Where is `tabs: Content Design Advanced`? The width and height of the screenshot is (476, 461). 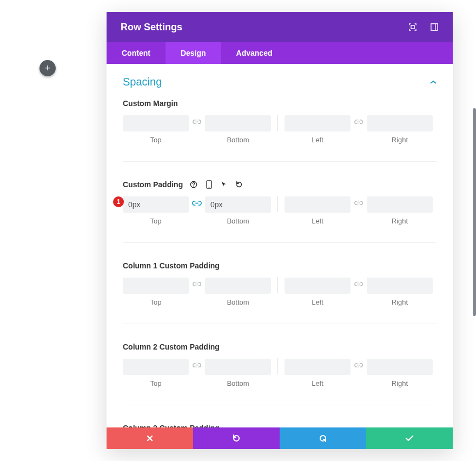 tabs: Content Design Advanced is located at coordinates (280, 53).